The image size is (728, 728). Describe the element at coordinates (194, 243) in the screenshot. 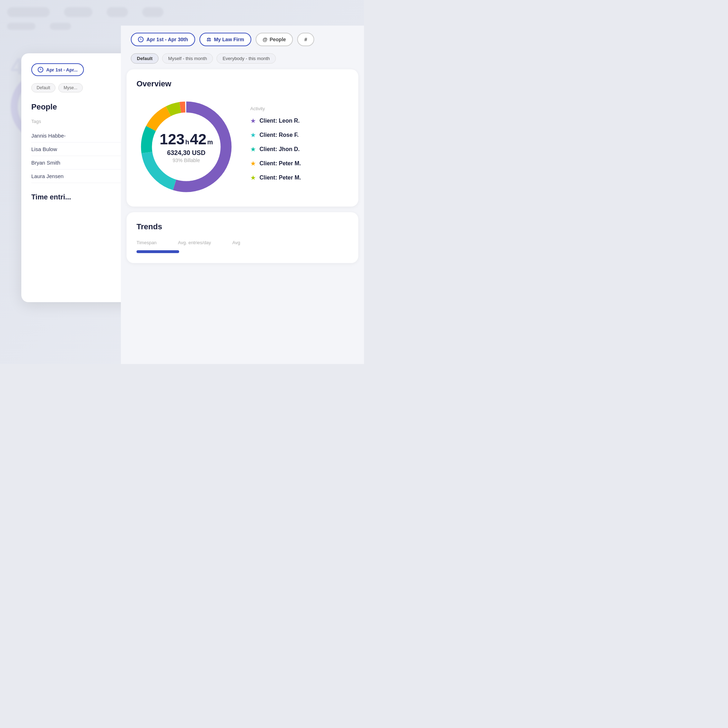

I see `trends-col-avg: Avg. entries/day` at that location.